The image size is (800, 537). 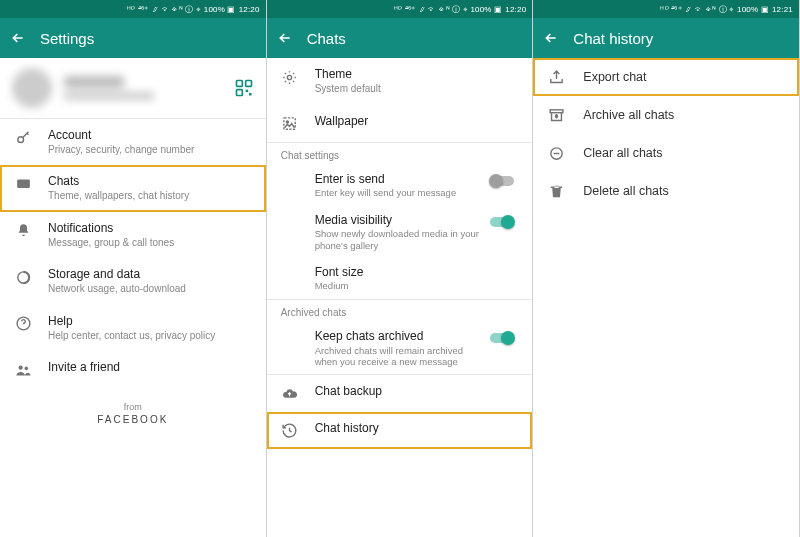 What do you see at coordinates (400, 82) in the screenshot?
I see `row-theme: Theme System default` at bounding box center [400, 82].